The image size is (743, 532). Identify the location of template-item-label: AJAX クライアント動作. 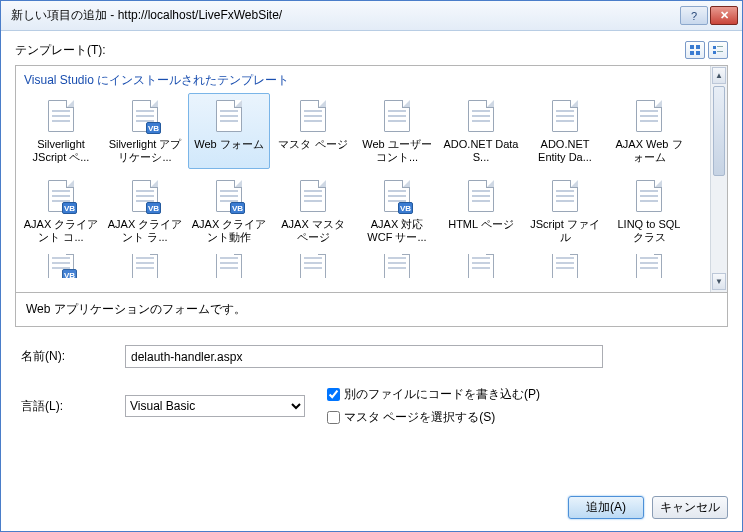
(229, 231).